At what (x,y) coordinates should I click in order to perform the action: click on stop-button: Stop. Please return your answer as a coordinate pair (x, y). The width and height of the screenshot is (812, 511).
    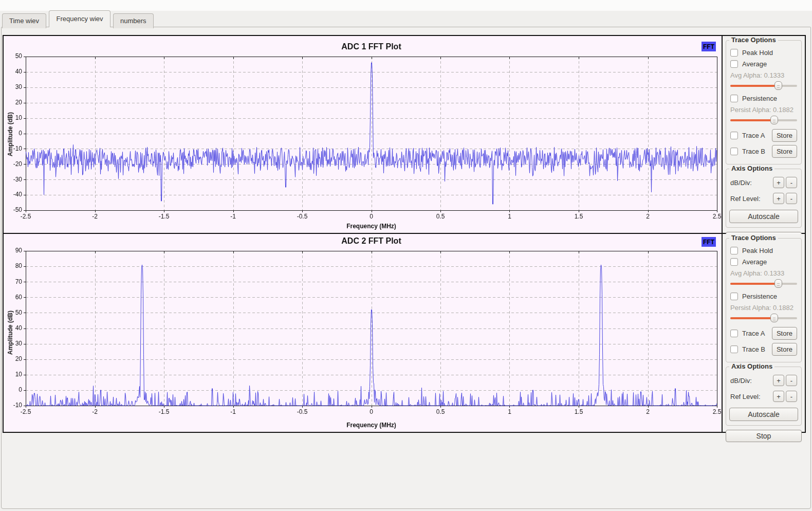
    Looking at the image, I should click on (764, 436).